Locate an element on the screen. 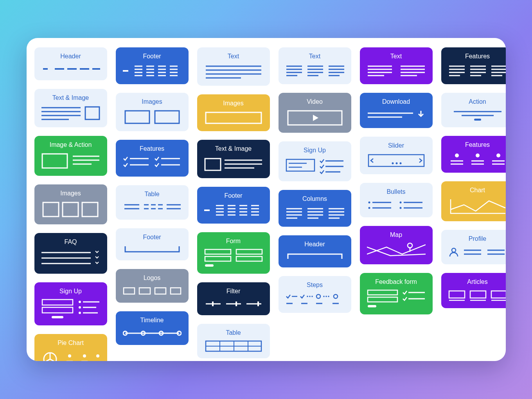 The height and width of the screenshot is (399, 532). block-card-c3-text: Text is located at coordinates (234, 67).